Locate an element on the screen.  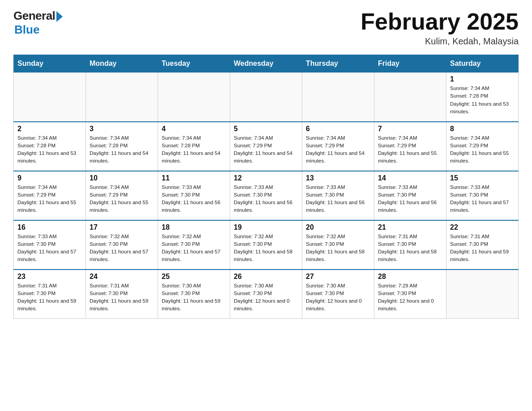
day-number: 21 is located at coordinates (410, 227).